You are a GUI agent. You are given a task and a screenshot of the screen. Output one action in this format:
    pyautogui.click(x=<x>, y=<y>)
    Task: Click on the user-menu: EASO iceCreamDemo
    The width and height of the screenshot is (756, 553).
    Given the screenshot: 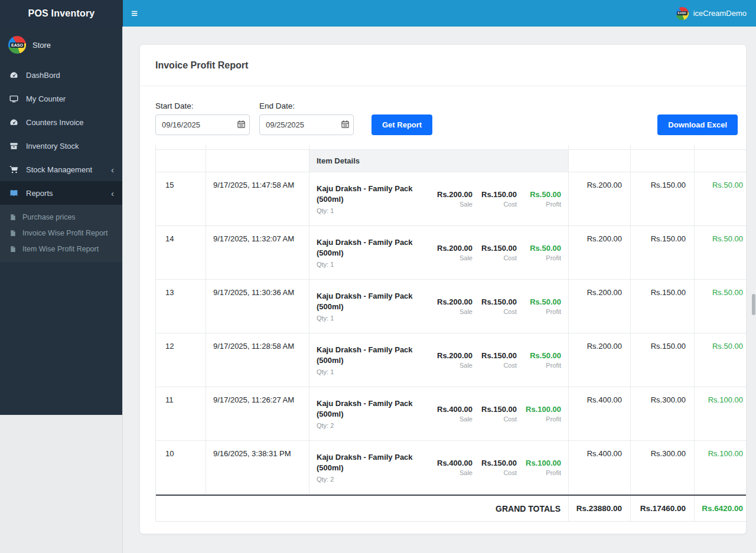 What is the action you would take?
    pyautogui.click(x=711, y=14)
    